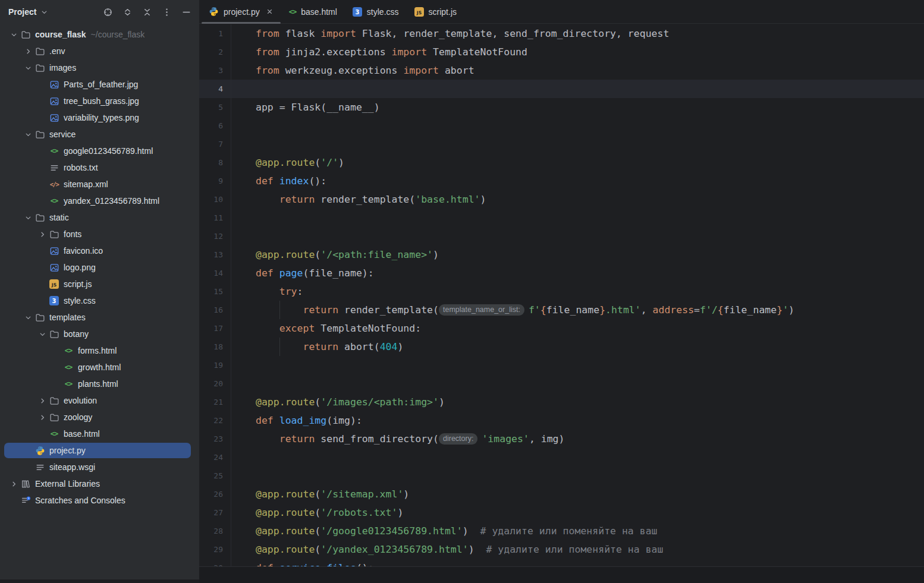 The width and height of the screenshot is (924, 583). What do you see at coordinates (100, 401) in the screenshot?
I see `tree-item-evolution: evolution` at bounding box center [100, 401].